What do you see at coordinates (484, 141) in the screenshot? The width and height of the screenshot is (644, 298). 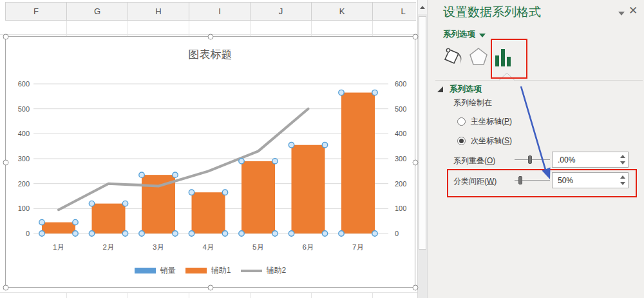 I see `radio-row-secondary-axis: 次坐标轴(S)` at bounding box center [484, 141].